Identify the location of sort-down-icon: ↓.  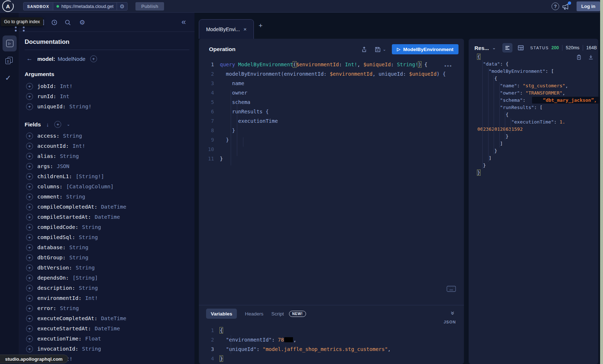
(48, 125).